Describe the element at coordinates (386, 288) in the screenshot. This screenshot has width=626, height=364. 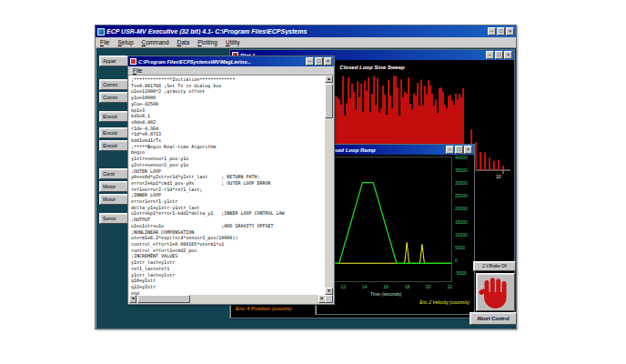
I see `x-tick: 16` at that location.